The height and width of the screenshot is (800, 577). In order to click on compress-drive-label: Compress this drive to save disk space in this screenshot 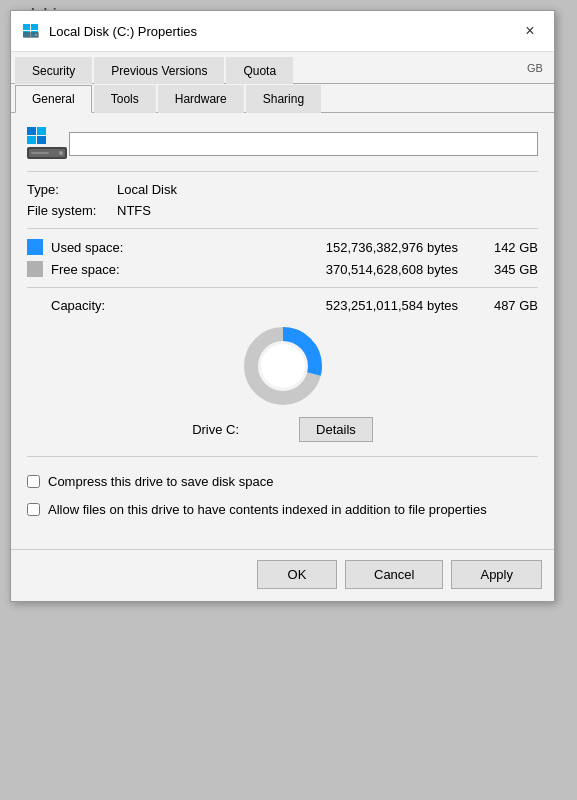, I will do `click(160, 482)`.